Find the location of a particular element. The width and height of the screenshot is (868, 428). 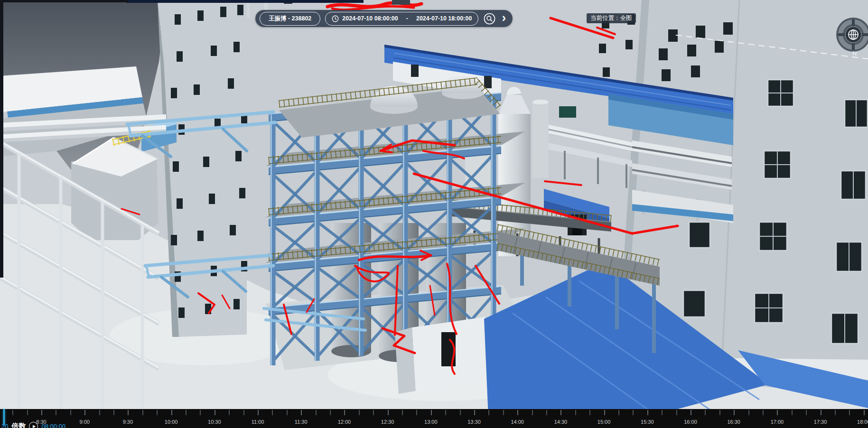

search-icon-button is located at coordinates (490, 19).